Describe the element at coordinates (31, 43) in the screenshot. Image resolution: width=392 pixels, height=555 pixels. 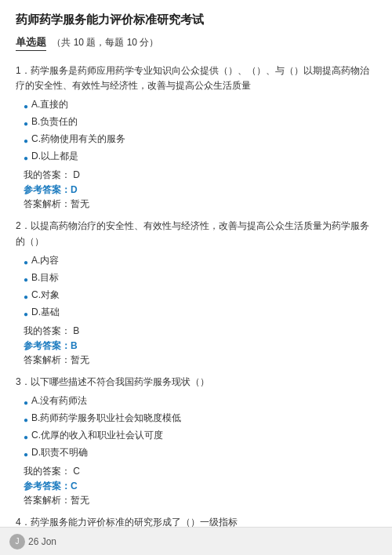
I see `section-label: 单选题` at that location.